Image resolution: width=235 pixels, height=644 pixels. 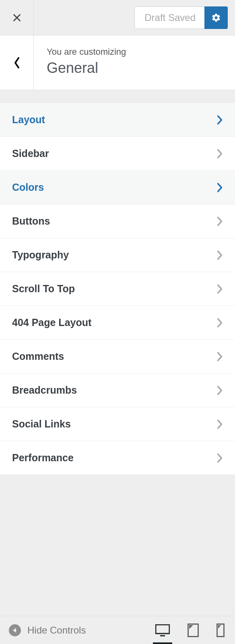 What do you see at coordinates (118, 63) in the screenshot?
I see `panel-header: You are customizing General` at bounding box center [118, 63].